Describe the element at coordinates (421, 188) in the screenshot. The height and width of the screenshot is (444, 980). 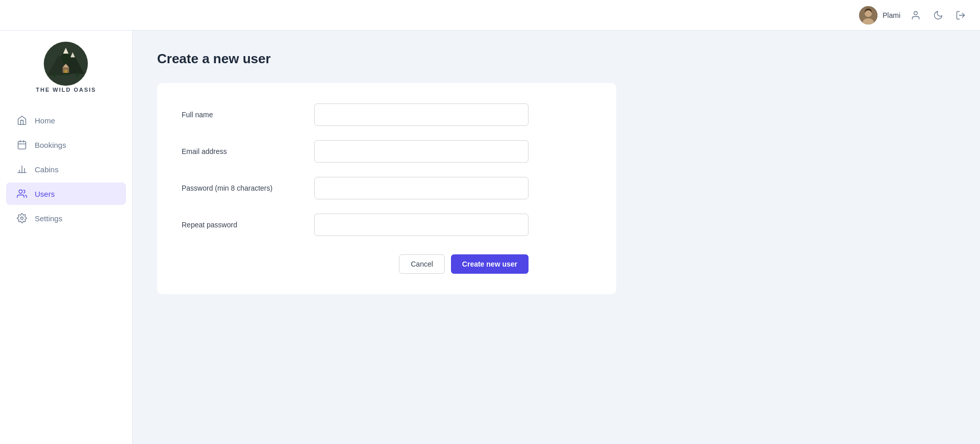
I see `password-input` at that location.